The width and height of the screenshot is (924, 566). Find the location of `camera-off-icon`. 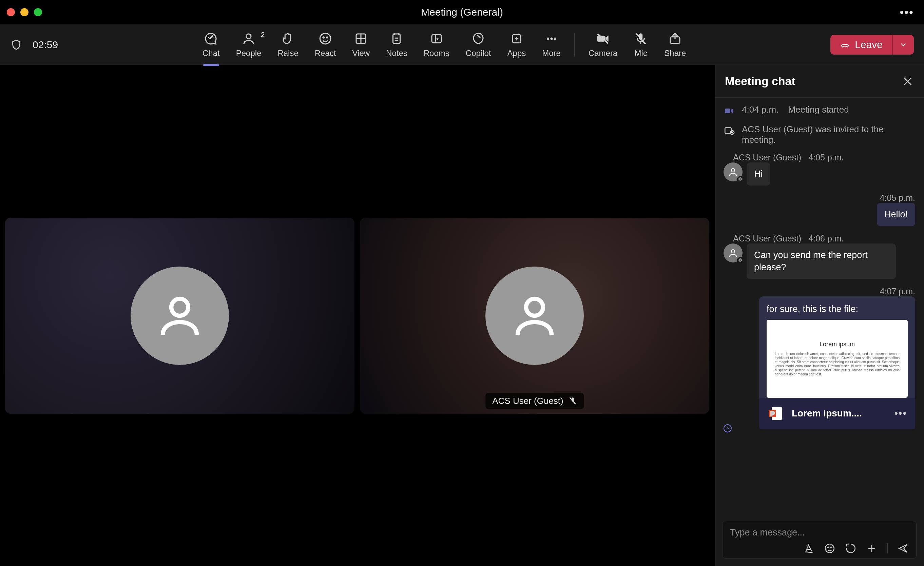

camera-off-icon is located at coordinates (603, 39).